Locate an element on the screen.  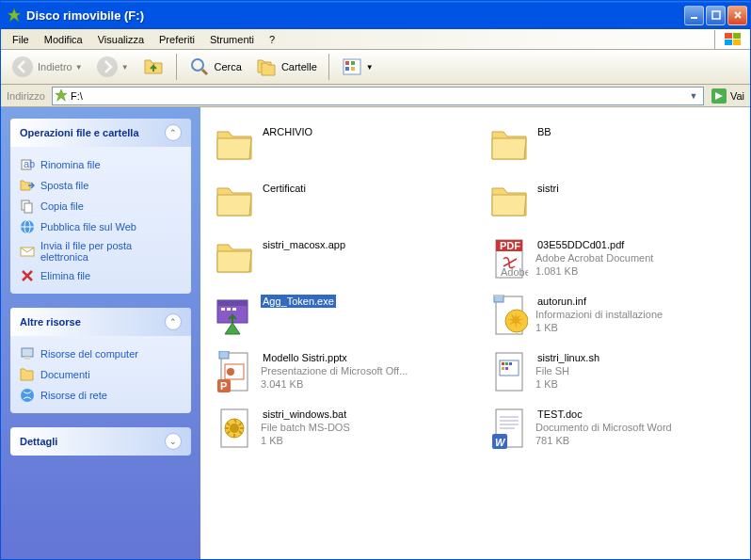
back-icon is located at coordinates (23, 67).